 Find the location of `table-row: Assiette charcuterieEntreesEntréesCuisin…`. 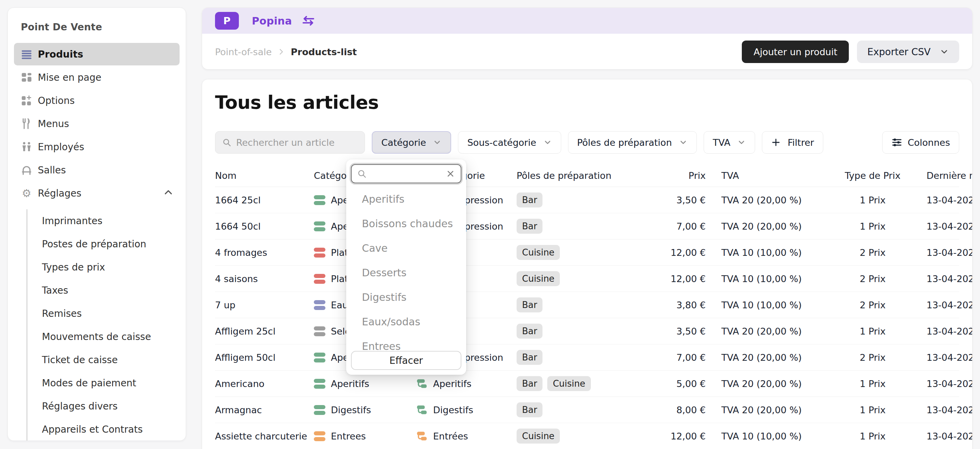

table-row: Assiette charcuterieEntreesEntréesCuisin… is located at coordinates (587, 436).